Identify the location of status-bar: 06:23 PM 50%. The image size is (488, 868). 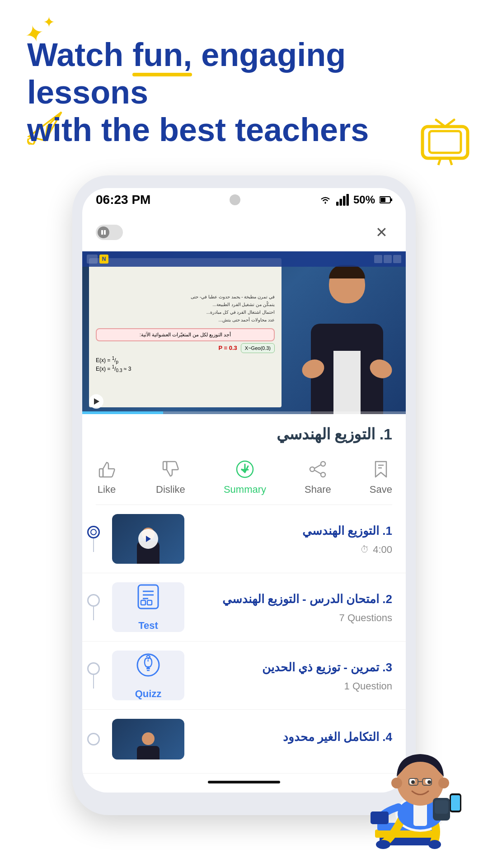
(244, 201).